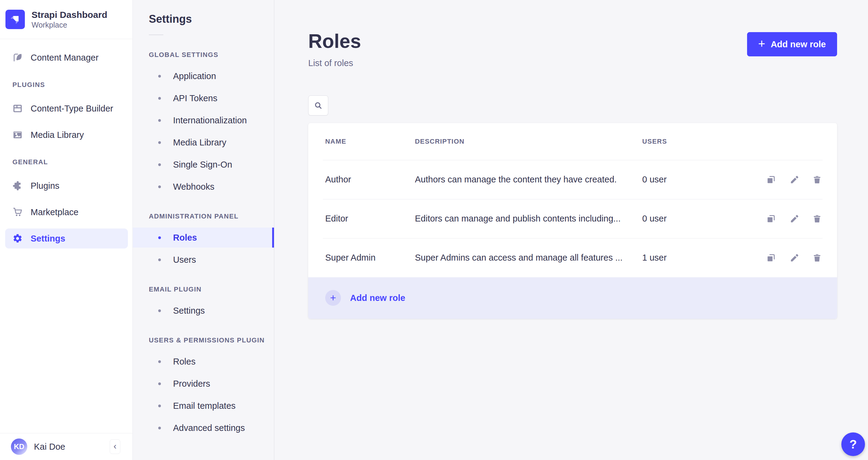 The width and height of the screenshot is (868, 460). Describe the element at coordinates (18, 58) in the screenshot. I see `feather-icon` at that location.